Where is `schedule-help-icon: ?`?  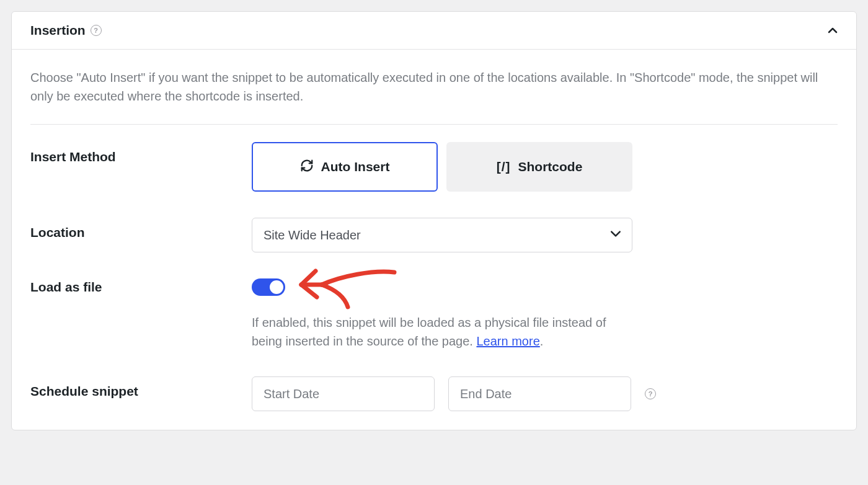 schedule-help-icon: ? is located at coordinates (650, 394).